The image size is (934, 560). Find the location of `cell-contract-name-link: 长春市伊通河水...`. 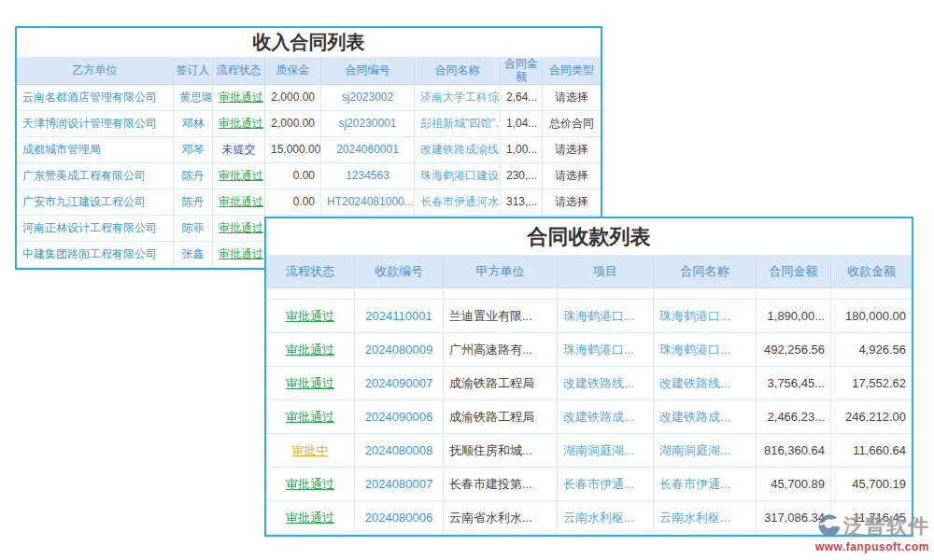

cell-contract-name-link: 长春市伊通河水... is located at coordinates (458, 203).